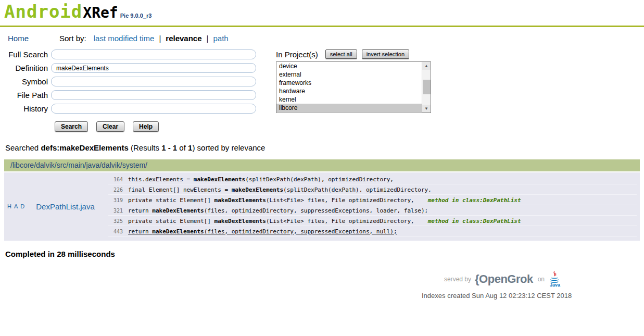 This screenshot has height=336, width=644. I want to click on nav-bar: Home Sort by: last modified time|relevan…, so click(322, 35).